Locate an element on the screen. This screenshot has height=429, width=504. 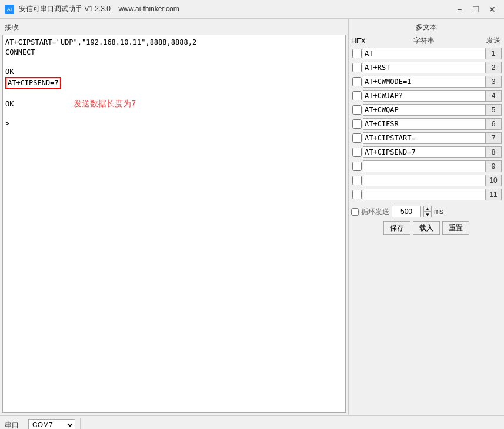
loop-unit: ms is located at coordinates (439, 212).